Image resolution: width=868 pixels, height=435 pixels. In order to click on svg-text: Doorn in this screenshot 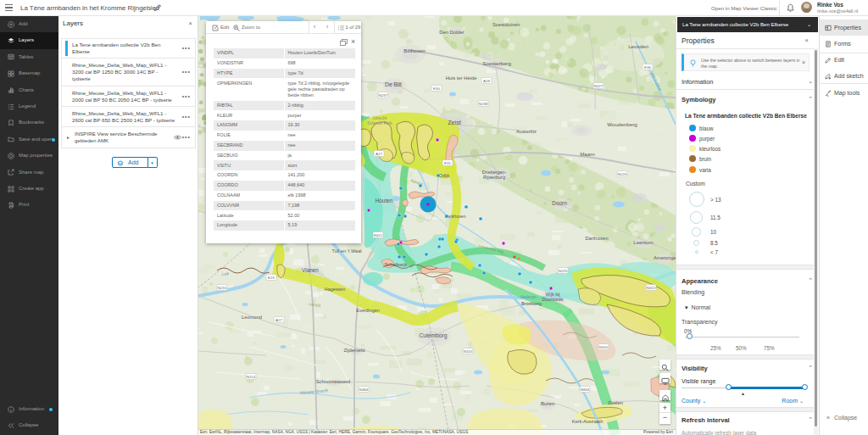, I will do `click(559, 204)`.